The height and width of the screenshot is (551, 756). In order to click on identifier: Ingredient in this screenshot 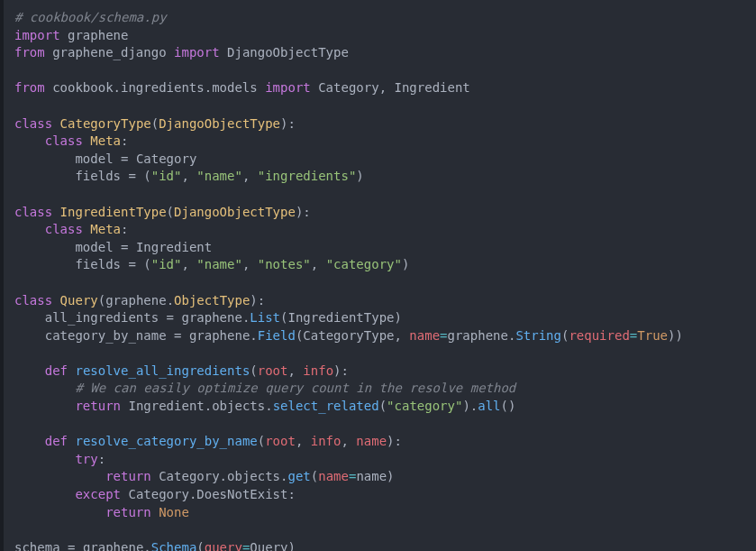, I will do `click(166, 406)`.